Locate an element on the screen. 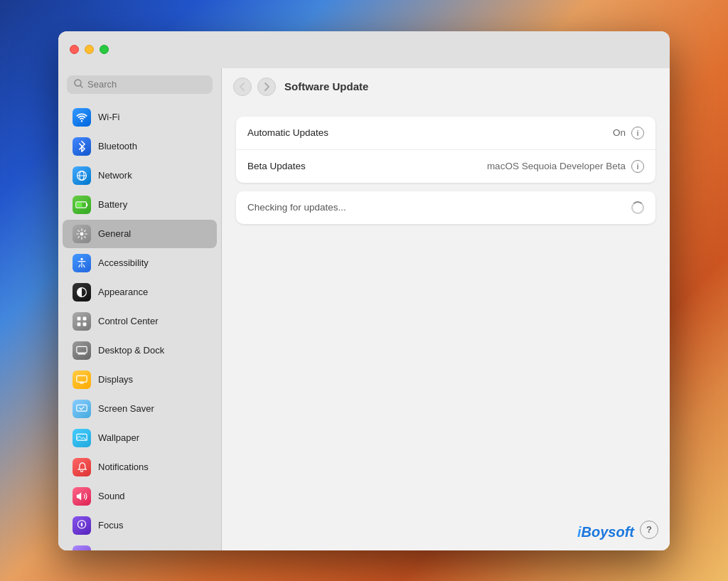 The height and width of the screenshot is (581, 728). wifi-label: Wi-Fi is located at coordinates (109, 117).